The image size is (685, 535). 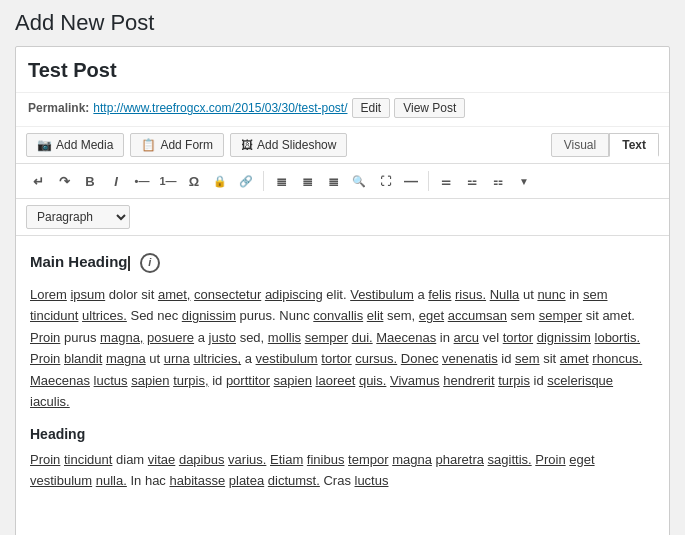 What do you see at coordinates (342, 70) in the screenshot?
I see `post-title-input` at bounding box center [342, 70].